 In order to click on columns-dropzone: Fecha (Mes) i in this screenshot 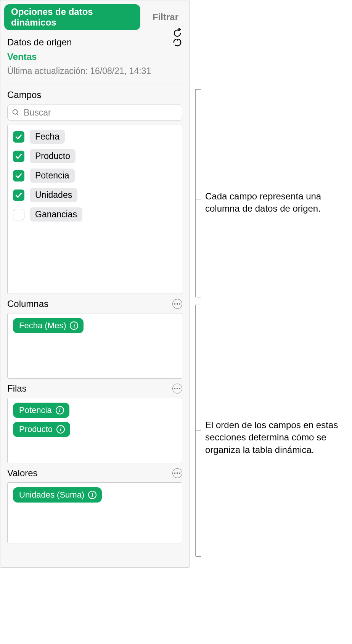, I will do `click(95, 346)`.